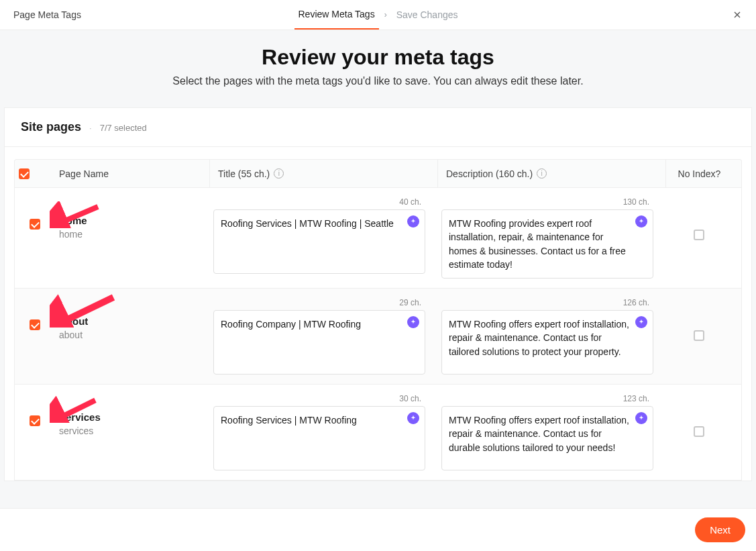  What do you see at coordinates (547, 399) in the screenshot?
I see `desc-char-count: 123 ch.` at bounding box center [547, 399].